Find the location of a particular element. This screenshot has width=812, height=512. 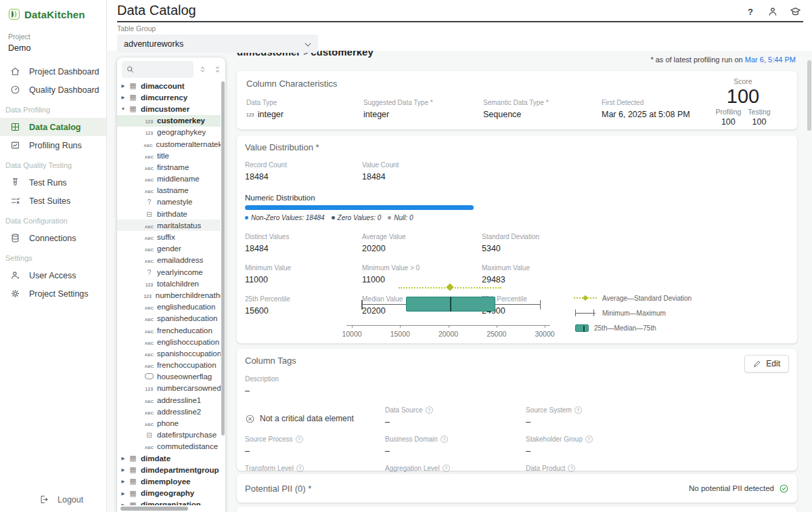

tree-item: birthdate is located at coordinates (169, 214).